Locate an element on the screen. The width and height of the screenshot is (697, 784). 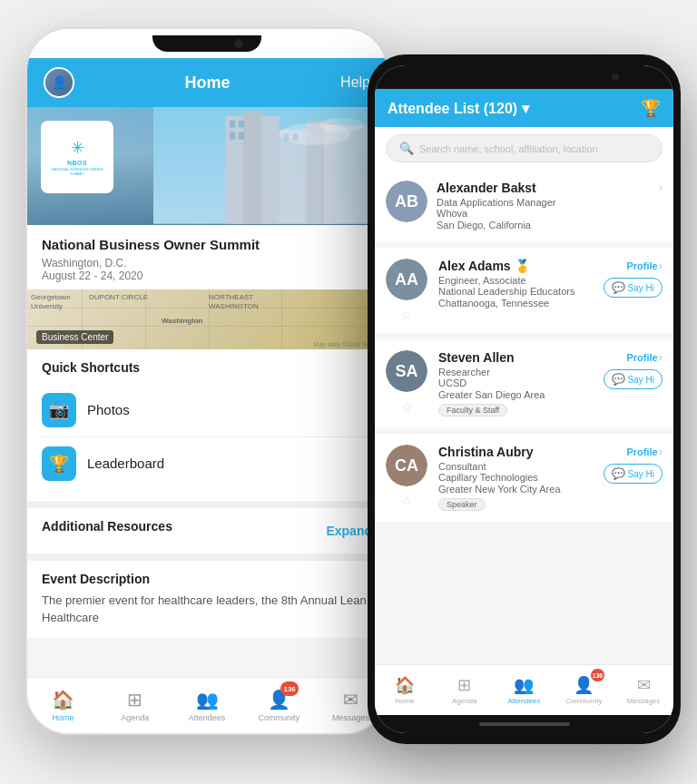
event-logo: ✳ NBOS NATIONAL BUSINESS OWNER SUMMIT is located at coordinates (77, 157).